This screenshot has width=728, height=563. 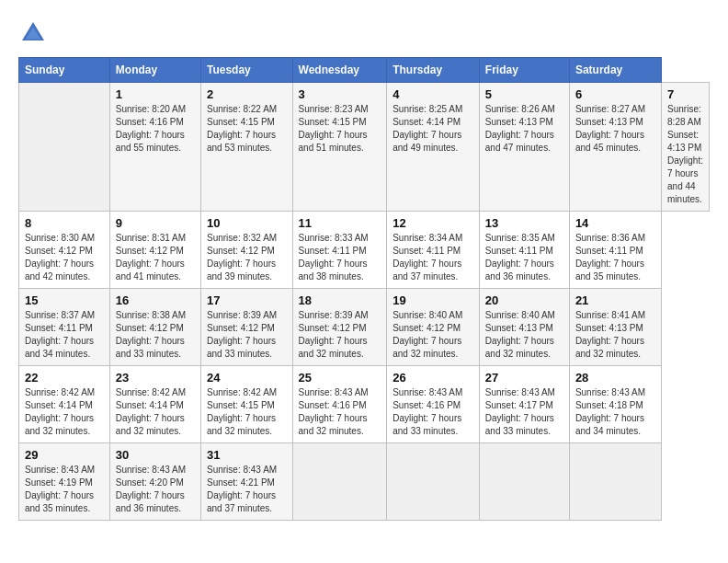 What do you see at coordinates (615, 405) in the screenshot?
I see `calendar-cell: 28Sunrise: 8:43 AMSunset: 4:18 PMDayligh…` at bounding box center [615, 405].